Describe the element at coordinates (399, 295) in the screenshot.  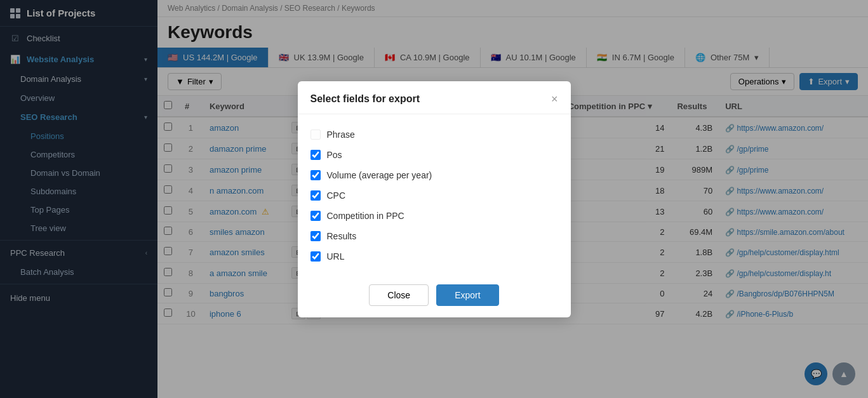
I see `close-button: Close` at that location.